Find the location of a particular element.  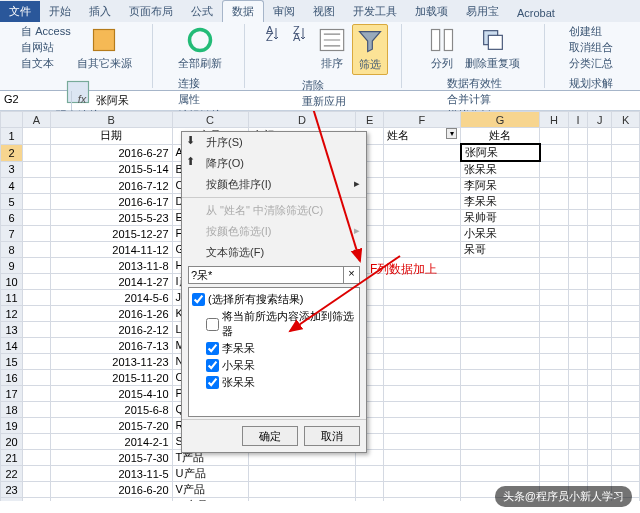

tab-acrobat: Acrobat is located at coordinates (536, 13).